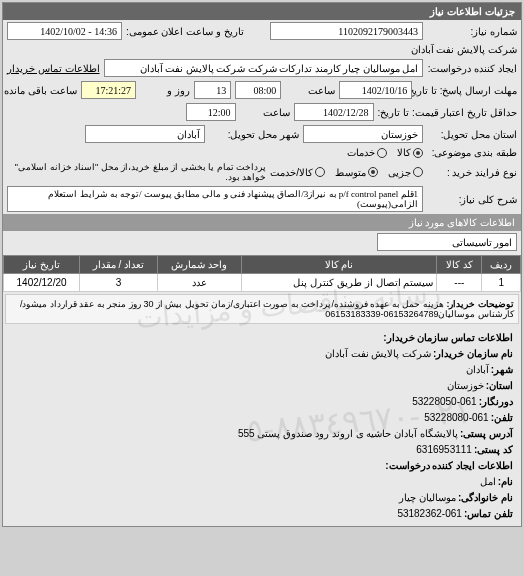 Image resolution: width=524 pixels, height=576 pixels. What do you see at coordinates (262, 222) in the screenshot?
I see `items-section-title: اطلاعات کالاهای مورد نیاز` at bounding box center [262, 222].